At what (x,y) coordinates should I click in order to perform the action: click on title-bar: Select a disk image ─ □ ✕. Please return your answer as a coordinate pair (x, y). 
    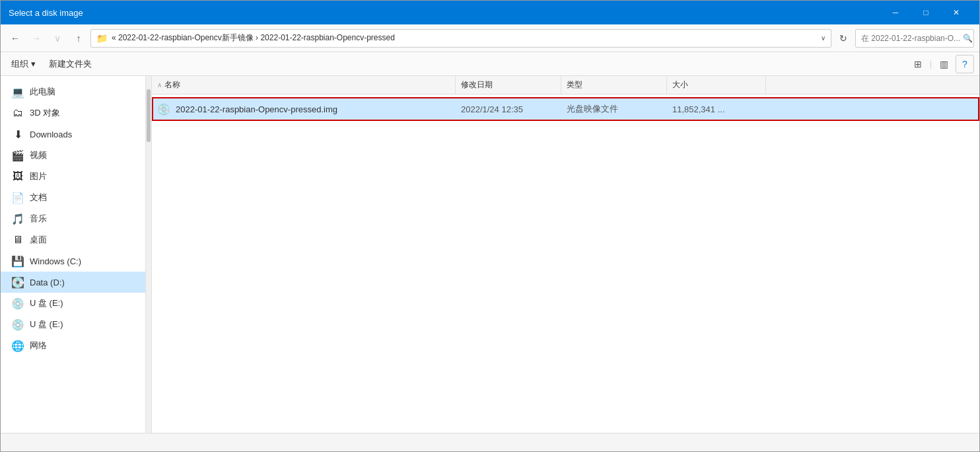
    Looking at the image, I should click on (490, 13).